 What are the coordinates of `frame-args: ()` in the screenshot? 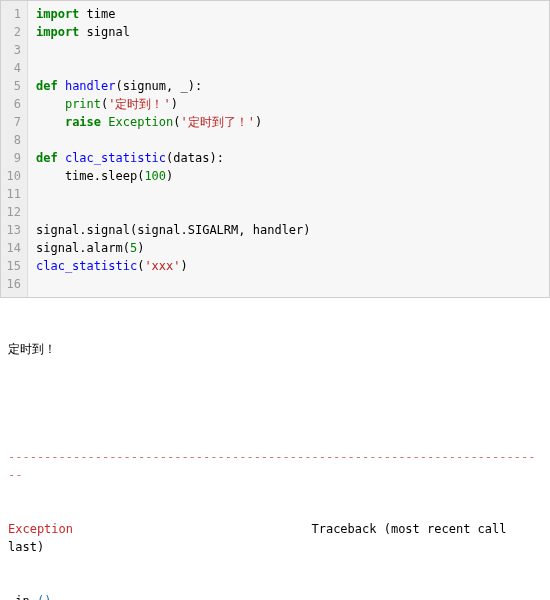 It's located at (44, 597).